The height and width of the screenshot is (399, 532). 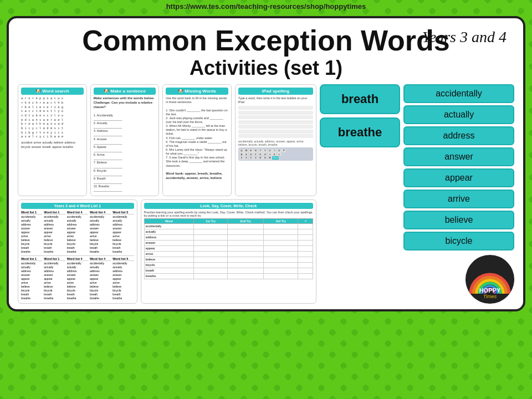 What do you see at coordinates (459, 279) in the screenshot?
I see `logo: HOPPY Times` at bounding box center [459, 279].